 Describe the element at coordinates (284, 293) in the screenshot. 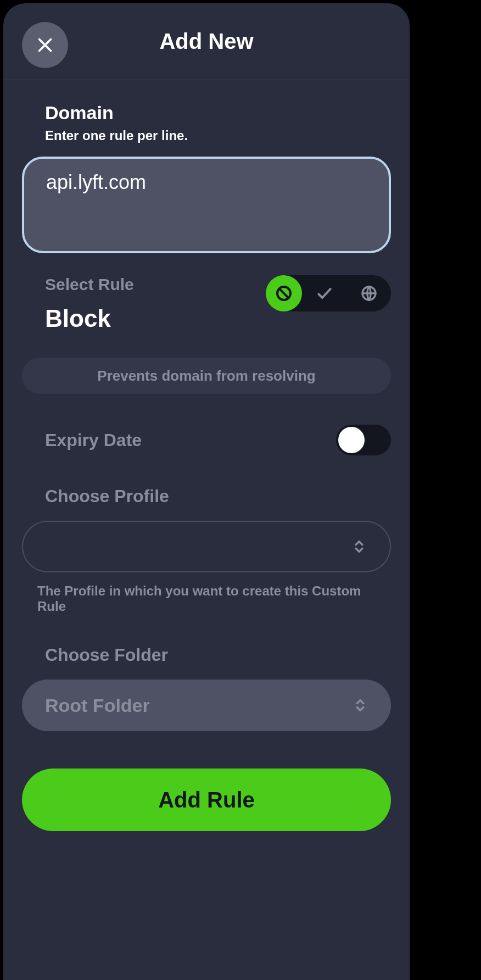

I see `rule-option-block` at that location.